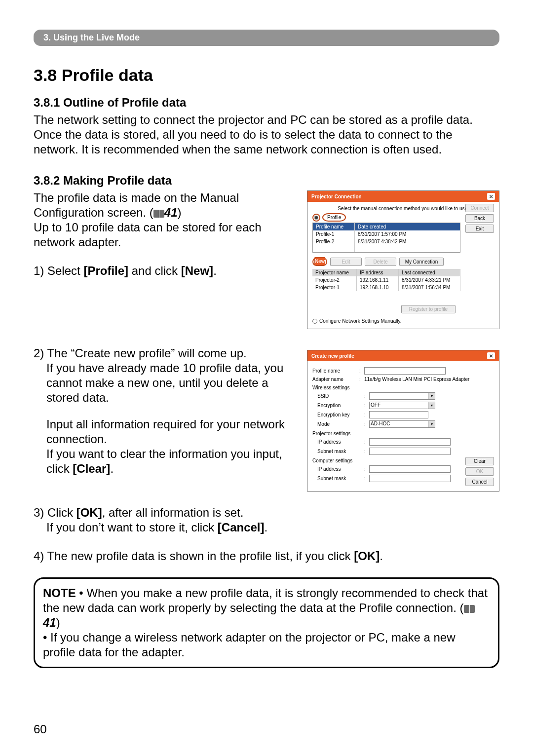  What do you see at coordinates (480, 208) in the screenshot?
I see `connect-button: Connect` at bounding box center [480, 208].